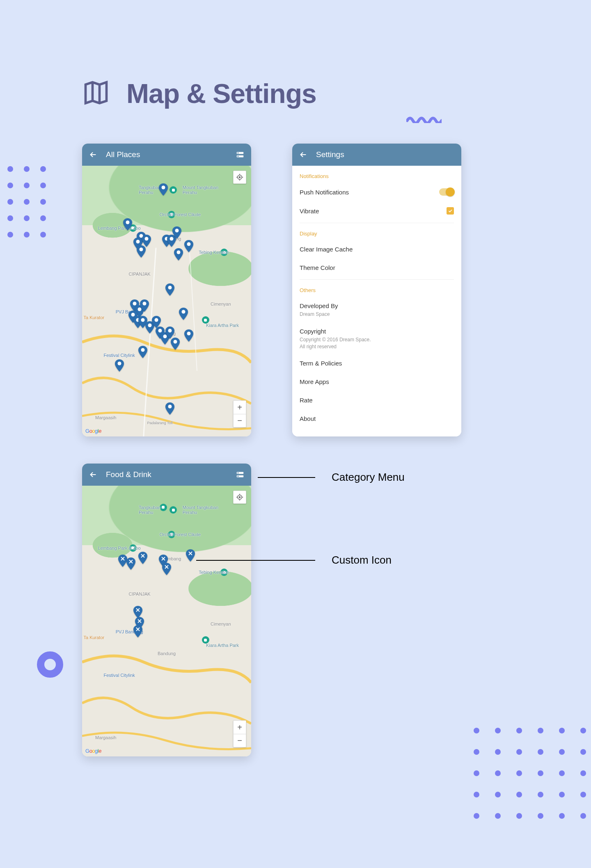 This screenshot has width=591, height=868. I want to click on screen-all-places: All Places Tangkuban Perahu Mount Tangku…, so click(167, 290).